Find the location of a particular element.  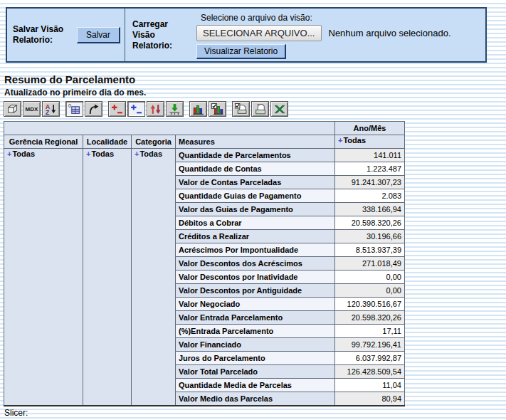

drill-through-icon is located at coordinates (175, 109).